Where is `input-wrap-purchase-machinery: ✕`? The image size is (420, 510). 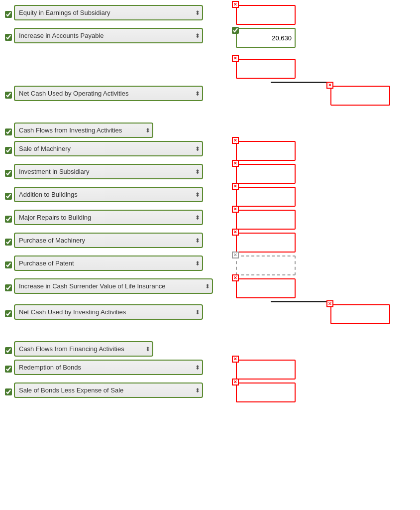
input-wrap-purchase-machinery: ✕ is located at coordinates (266, 243).